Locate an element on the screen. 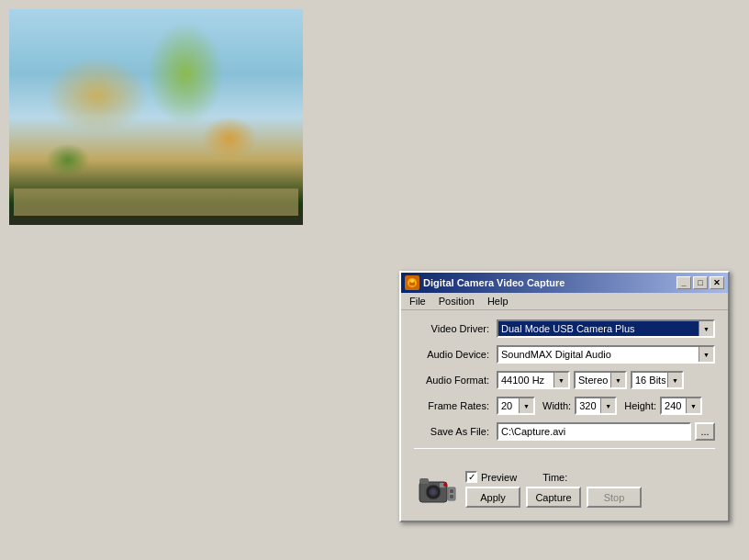 The image size is (749, 560). video-driver-select: Dual Mode USB Camera Plus is located at coordinates (606, 329).